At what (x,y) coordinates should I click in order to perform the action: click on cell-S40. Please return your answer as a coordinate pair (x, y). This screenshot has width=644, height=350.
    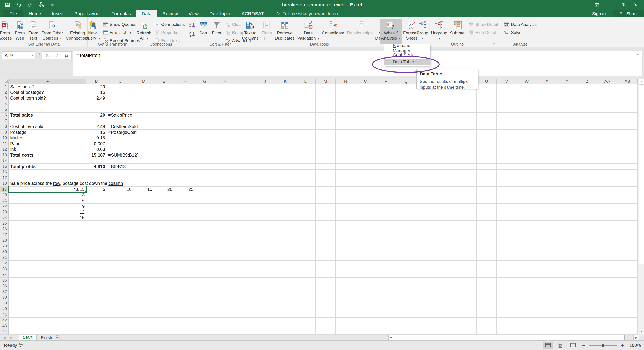
    Looking at the image, I should click on (446, 309).